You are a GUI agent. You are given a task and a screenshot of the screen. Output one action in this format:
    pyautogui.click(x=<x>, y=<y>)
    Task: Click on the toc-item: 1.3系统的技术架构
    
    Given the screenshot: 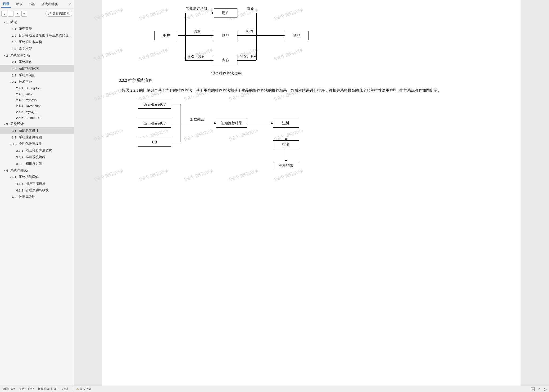 What is the action you would take?
    pyautogui.click(x=37, y=42)
    